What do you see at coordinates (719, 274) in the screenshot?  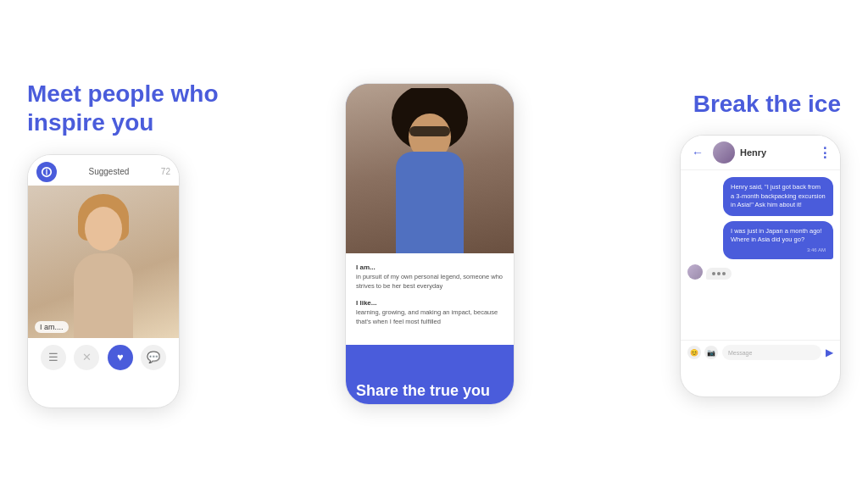 I see `typing-dots` at bounding box center [719, 274].